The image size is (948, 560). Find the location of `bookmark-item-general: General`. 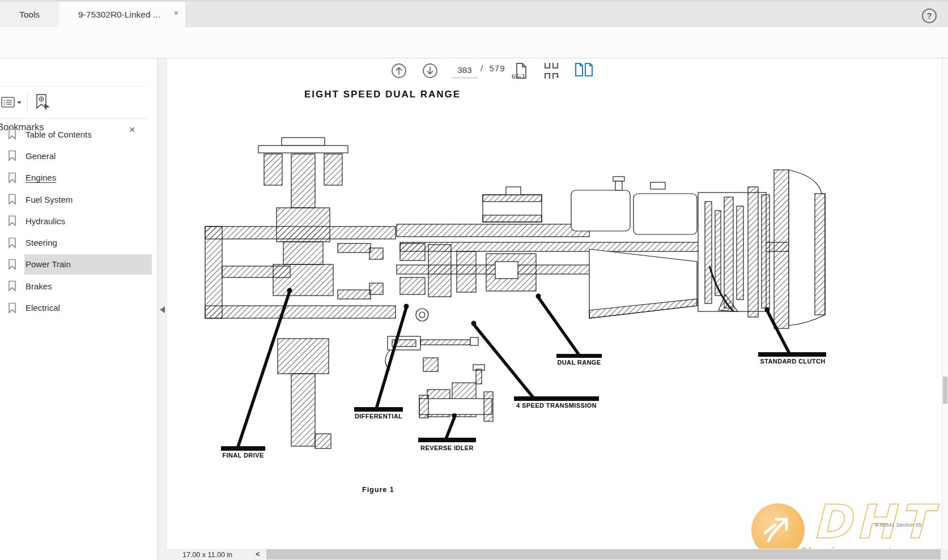

bookmark-item-general: General is located at coordinates (78, 156).